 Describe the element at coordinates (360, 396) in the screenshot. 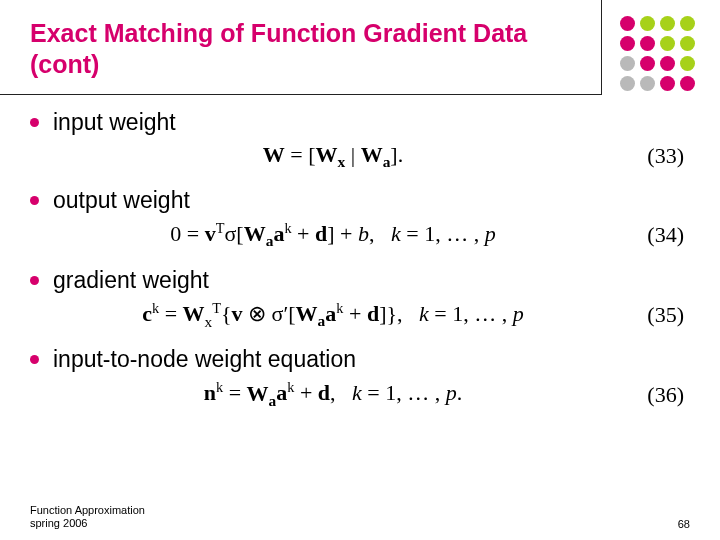

I see `equation-row: nk = Waak + d, k = 1, … , p.(36)` at that location.